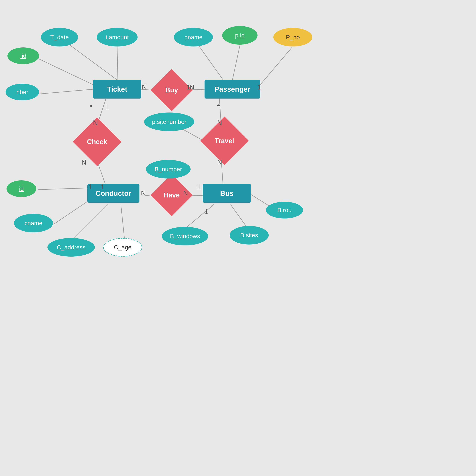 This screenshot has height=476, width=476. What do you see at coordinates (284, 210) in the screenshot?
I see `attr-b-route: B.rou` at bounding box center [284, 210].